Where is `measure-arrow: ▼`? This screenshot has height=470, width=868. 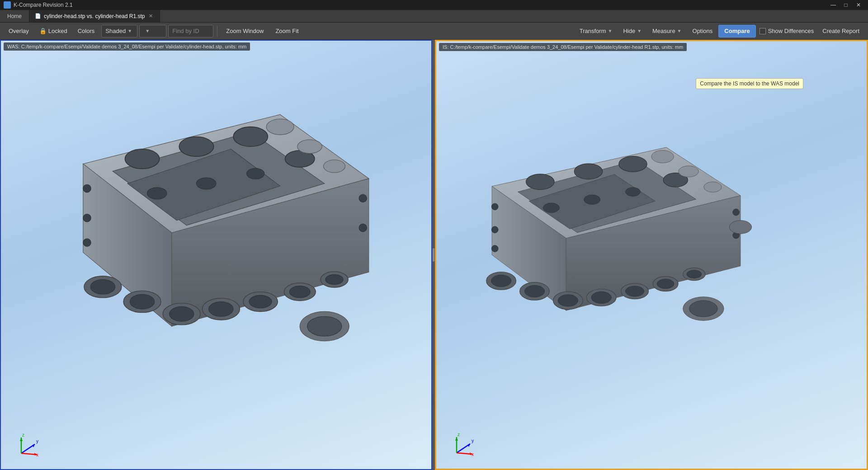 measure-arrow: ▼ is located at coordinates (679, 31).